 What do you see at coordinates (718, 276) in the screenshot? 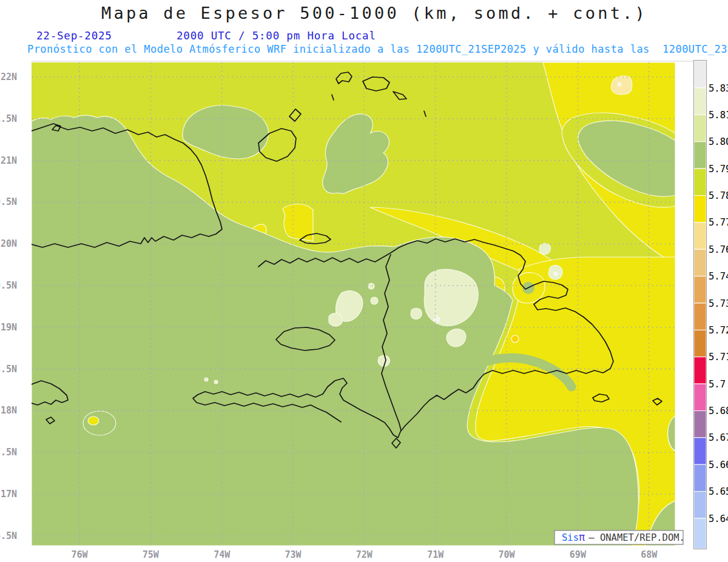
I see `colorbar-label-5.748: 5.748` at bounding box center [718, 276].